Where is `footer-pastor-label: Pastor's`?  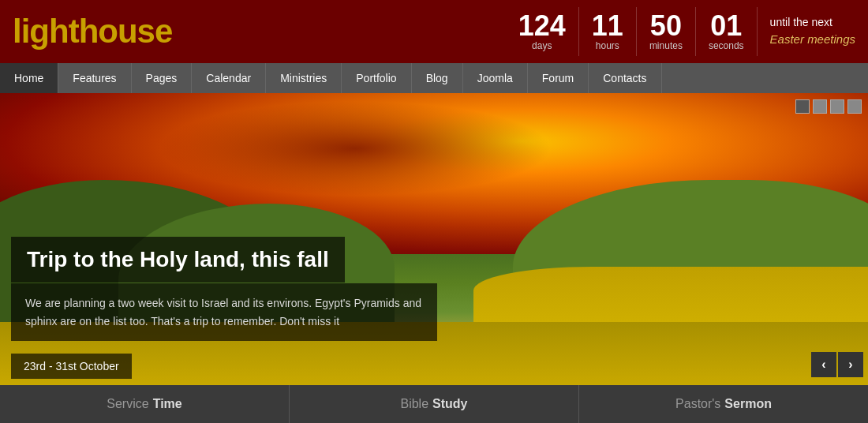 footer-pastor-label: Pastor's is located at coordinates (698, 404).